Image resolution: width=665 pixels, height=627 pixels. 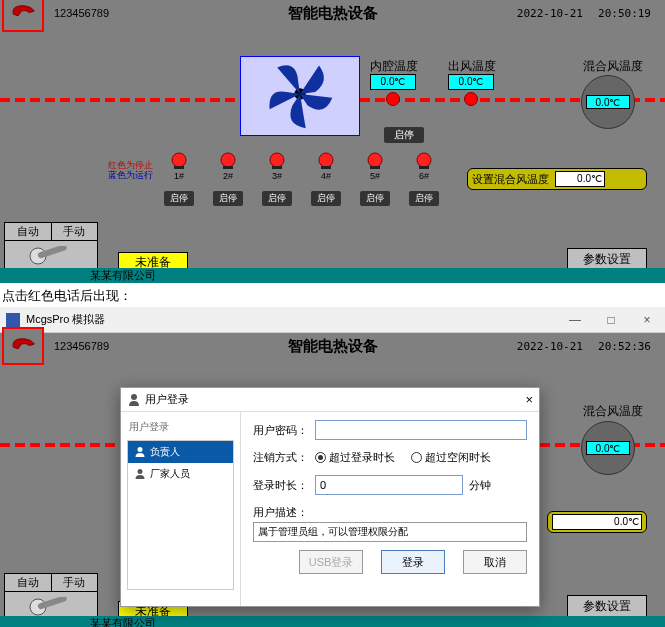 I want to click on password-input, so click(x=421, y=430).